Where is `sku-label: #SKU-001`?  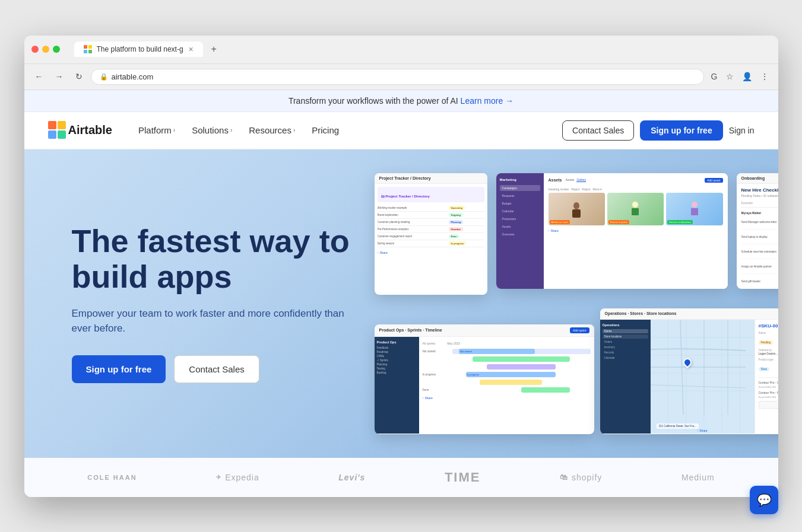
sku-label: #SKU-001 is located at coordinates (768, 326).